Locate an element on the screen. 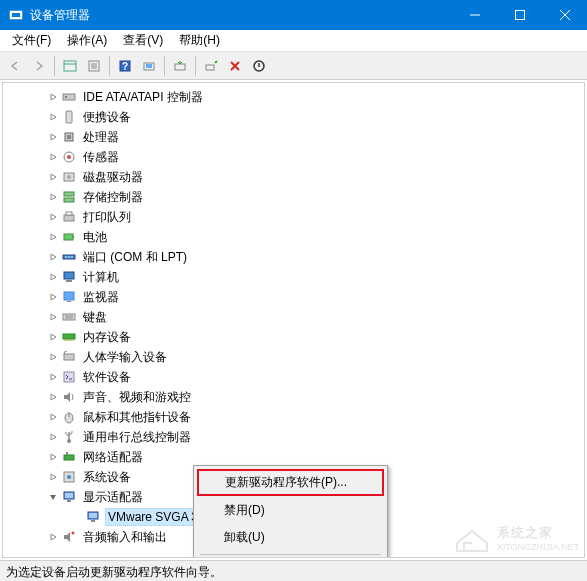  tree-node: 传感器 is located at coordinates (294, 157).